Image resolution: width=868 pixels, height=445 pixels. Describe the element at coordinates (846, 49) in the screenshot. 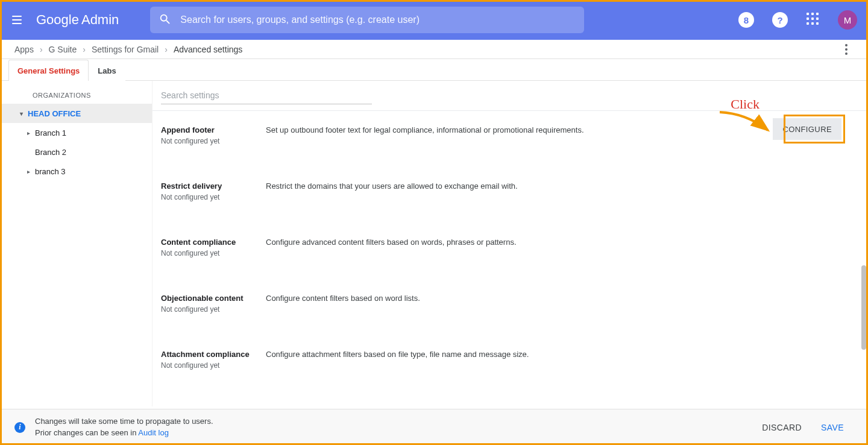

I see `more-options-icon` at that location.